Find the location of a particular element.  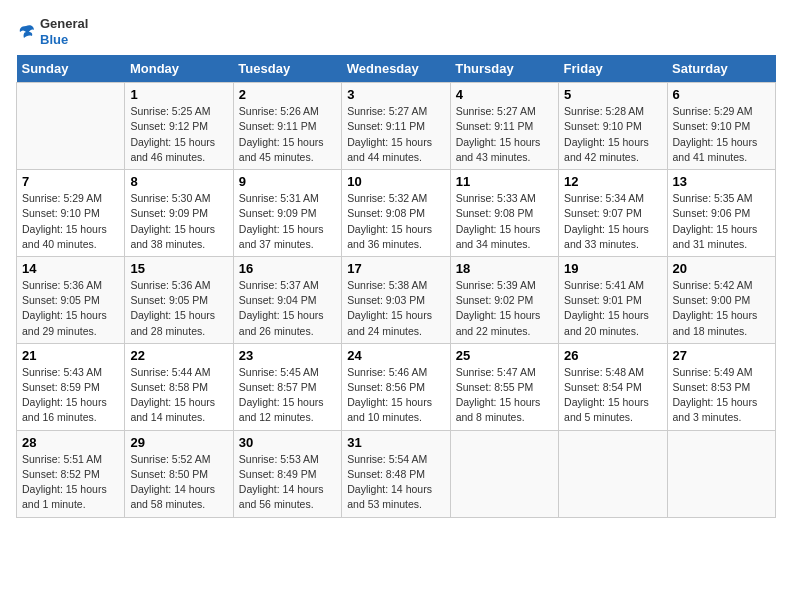

week-row-4: 21Sunrise: 5:43 AM Sunset: 8:59 PM Dayli… is located at coordinates (396, 386).